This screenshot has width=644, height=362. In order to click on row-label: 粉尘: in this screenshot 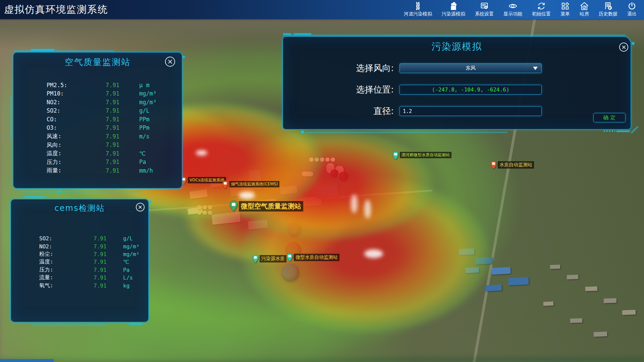, I will do `click(66, 254)`.